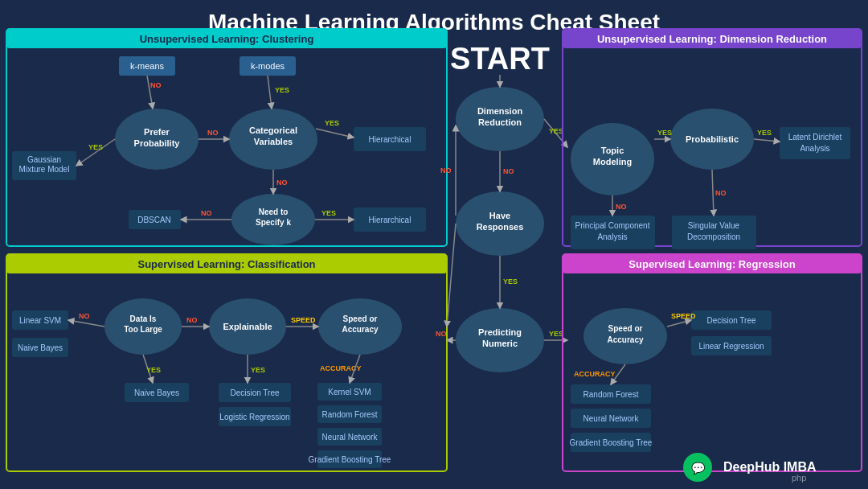  I want to click on arr-cat-hier1, so click(334, 134).